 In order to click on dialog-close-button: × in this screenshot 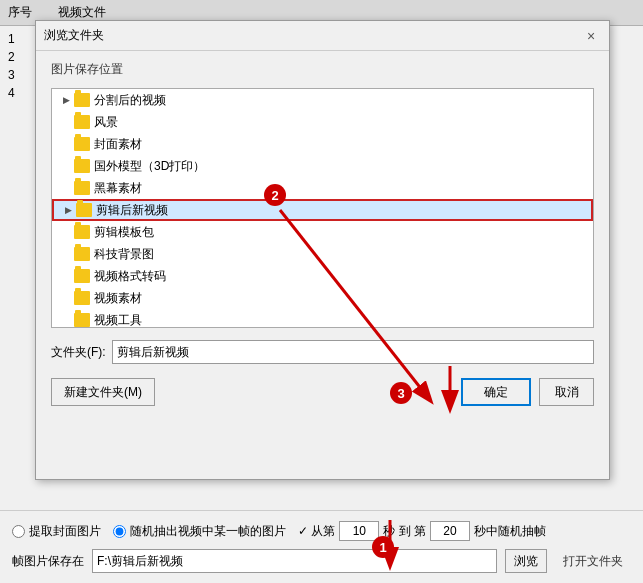, I will do `click(591, 36)`.